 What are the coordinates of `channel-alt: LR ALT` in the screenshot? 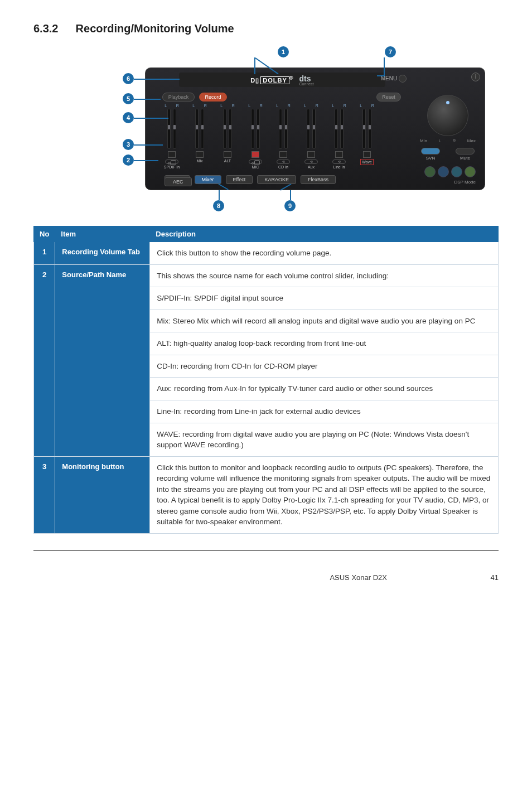 It's located at (228, 136).